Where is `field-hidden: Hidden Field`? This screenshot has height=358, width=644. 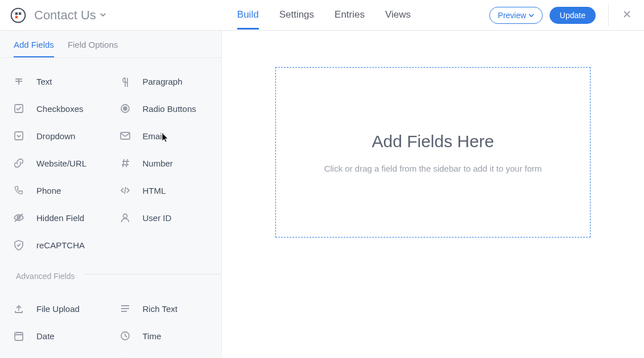
field-hidden: Hidden Field is located at coordinates (58, 218).